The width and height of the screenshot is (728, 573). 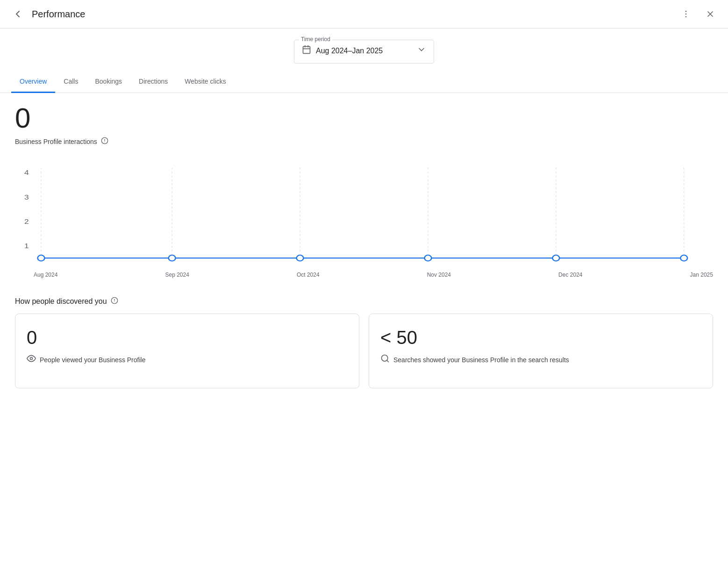 I want to click on discovered-title-row: How people discovered you, so click(x=364, y=301).